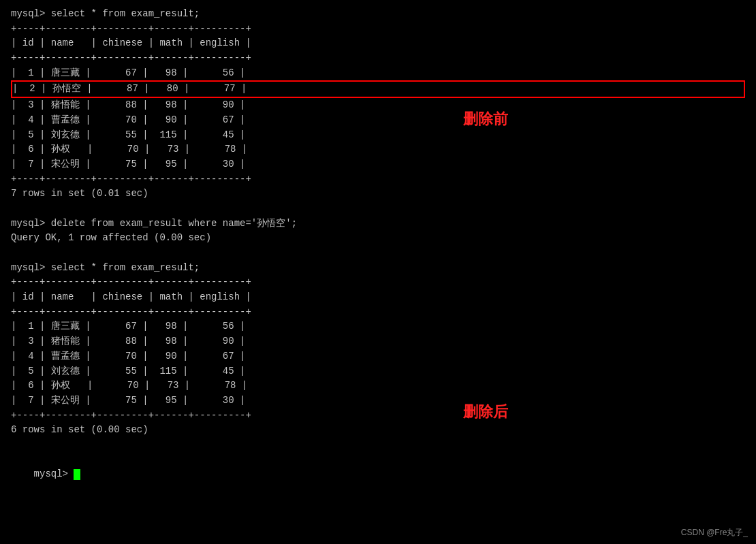  I want to click on data-row-2-4: | 5 | 刘玄德 | 55 | 115 | 45 |, so click(378, 372).